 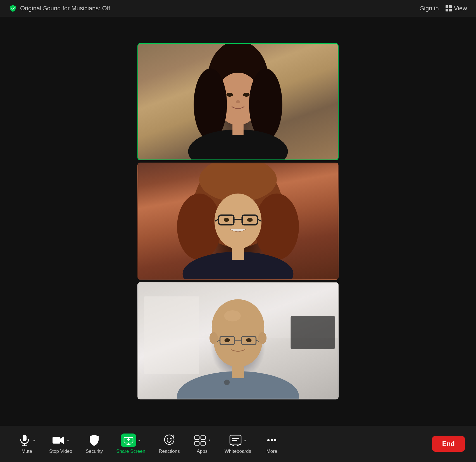 I want to click on more-button: More, so click(x=272, y=444).